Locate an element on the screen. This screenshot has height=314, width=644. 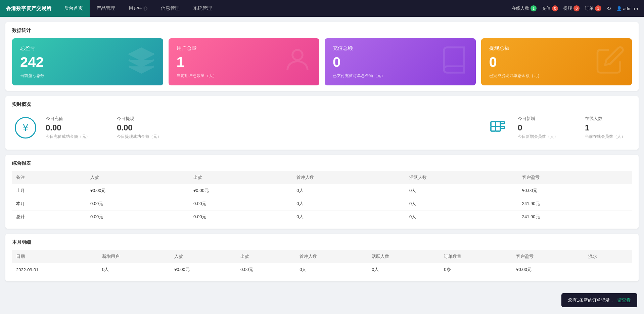
online-count-item: 在线人数 1 is located at coordinates (524, 8).